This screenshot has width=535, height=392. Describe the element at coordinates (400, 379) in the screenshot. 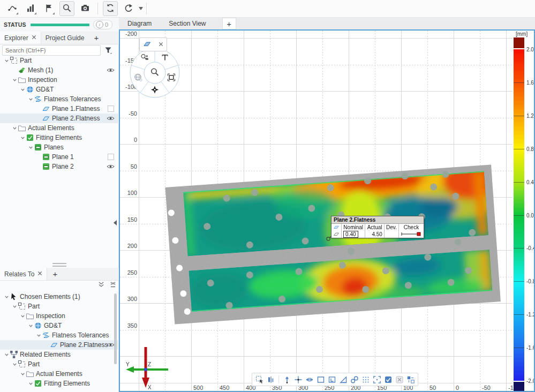

I see `checkbox-off-button` at that location.